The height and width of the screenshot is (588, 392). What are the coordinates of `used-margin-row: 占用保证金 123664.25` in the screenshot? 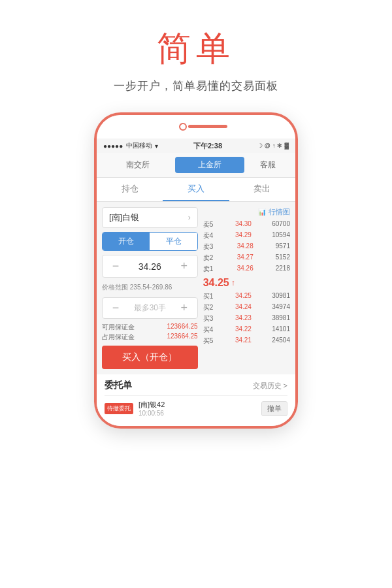 It's located at (150, 337).